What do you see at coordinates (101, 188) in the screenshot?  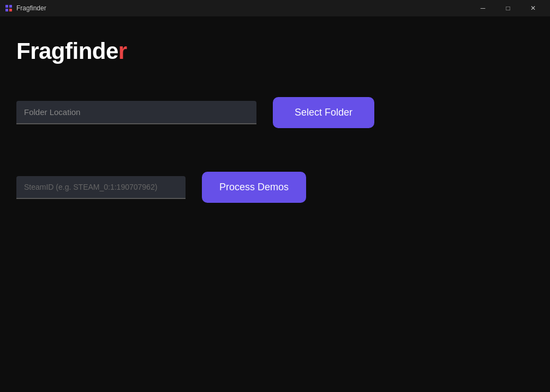 I see `steam-id-input` at bounding box center [101, 188].